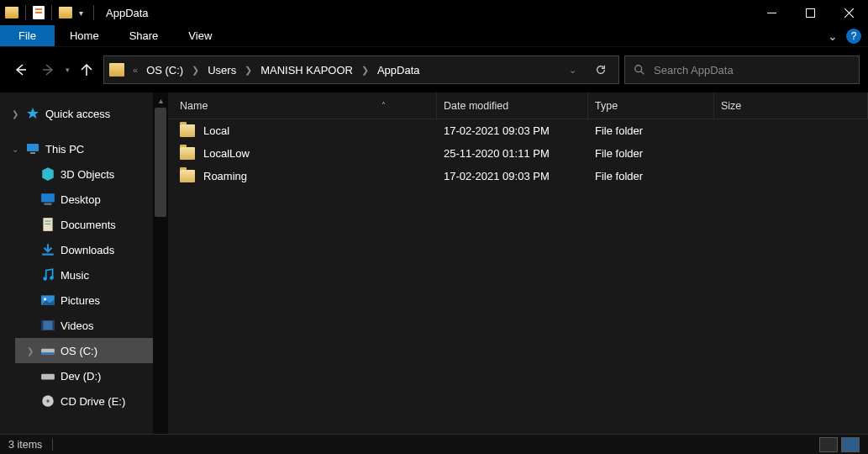 The image size is (868, 454). What do you see at coordinates (92, 300) in the screenshot?
I see `tree-pictures: · Pictures` at bounding box center [92, 300].